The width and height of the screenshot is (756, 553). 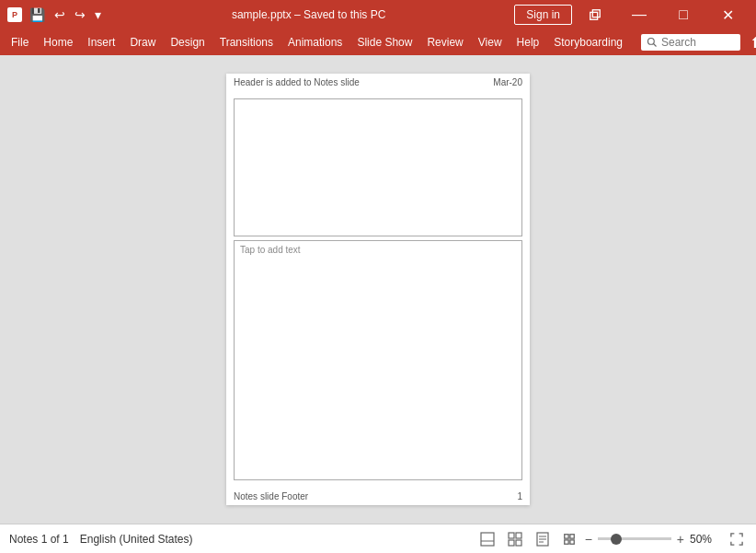 I want to click on zoom-fit-button, so click(x=569, y=539).